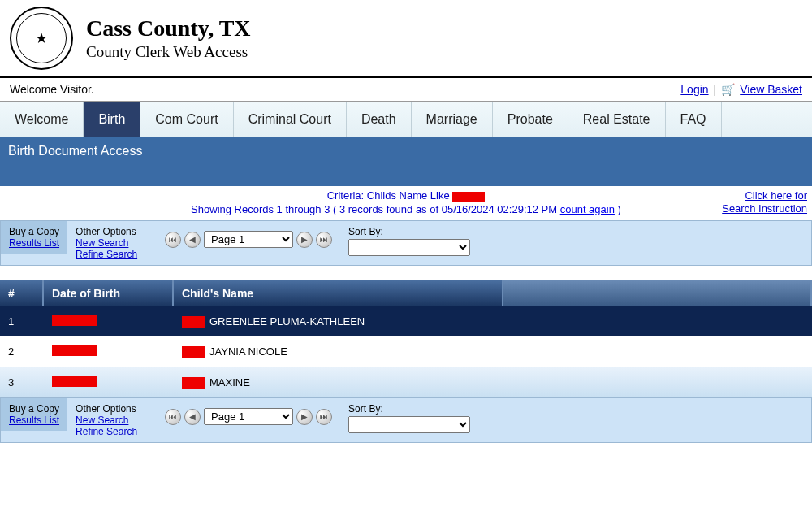 The image size is (812, 508). What do you see at coordinates (406, 203) in the screenshot?
I see `criteria-area: Criteria: Childs Name Like Showing Recor…` at bounding box center [406, 203].